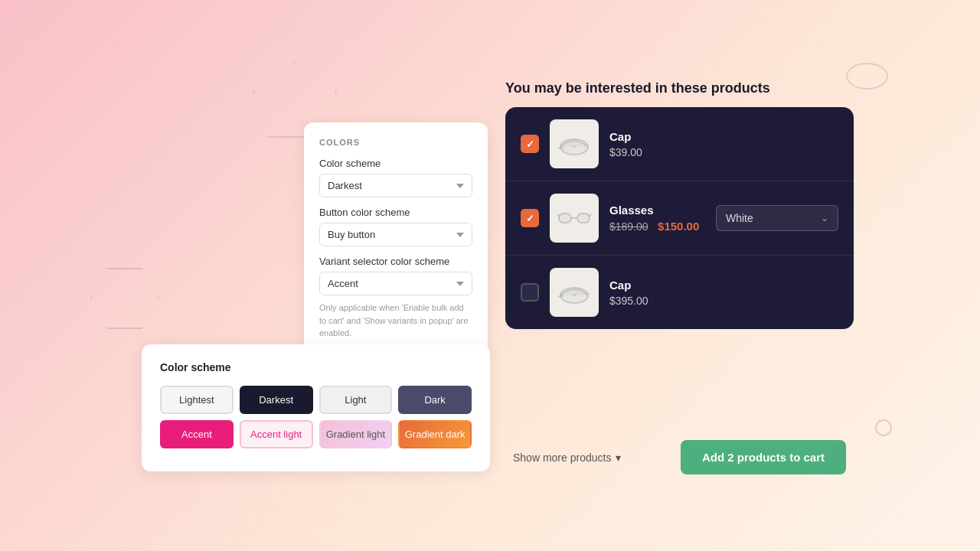  Describe the element at coordinates (396, 234) in the screenshot. I see `button-color-scheme-select: Buy button Custom` at that location.